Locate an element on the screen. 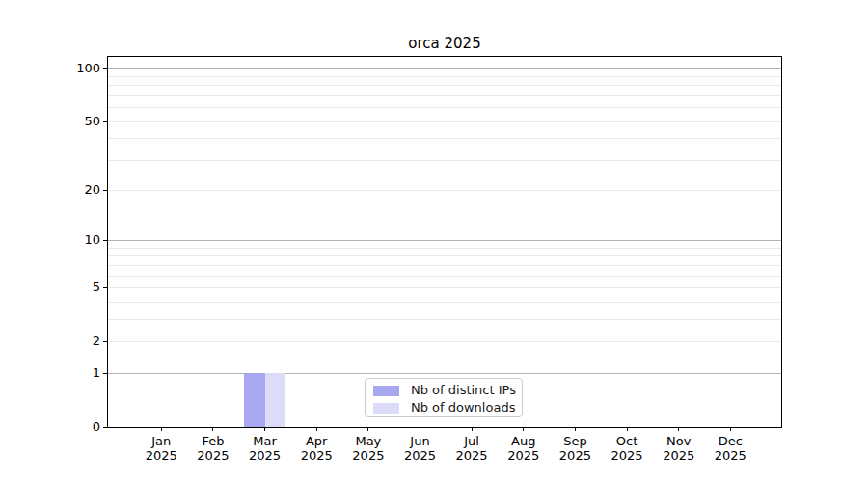 The image size is (868, 482). x-tick-month: Dec is located at coordinates (730, 442).